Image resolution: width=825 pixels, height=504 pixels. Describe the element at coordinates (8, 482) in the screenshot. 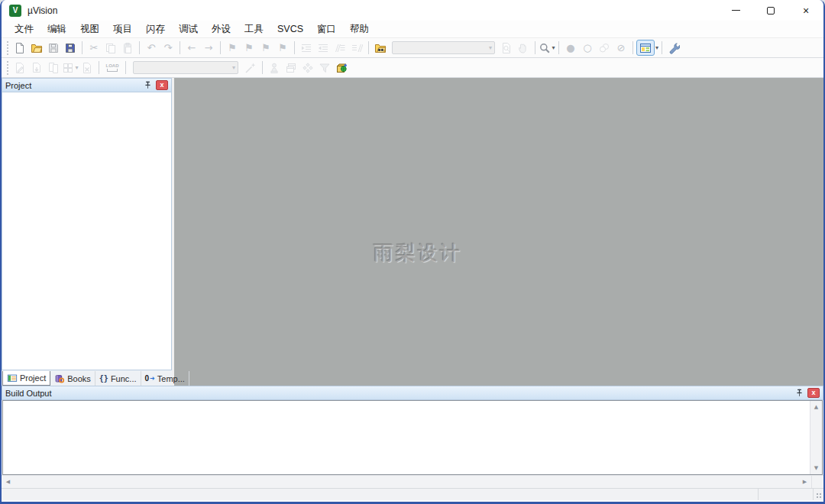

I see `scroll-left-icon: ◀` at that location.